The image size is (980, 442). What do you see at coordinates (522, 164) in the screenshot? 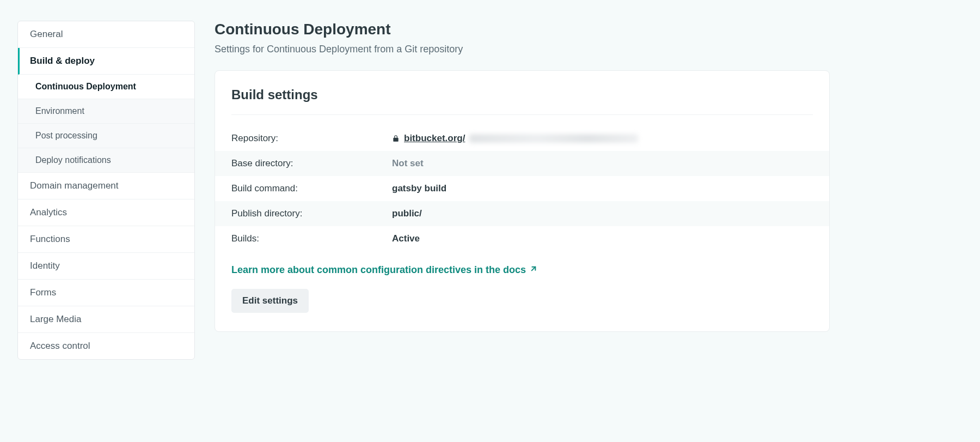
I see `row-base-directory: Base directory: Not set` at bounding box center [522, 164].